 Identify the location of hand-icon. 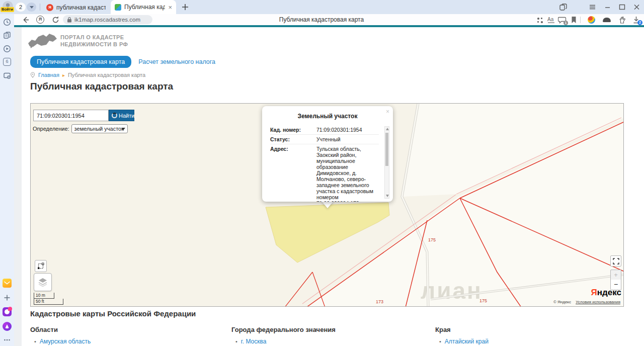
(622, 20).